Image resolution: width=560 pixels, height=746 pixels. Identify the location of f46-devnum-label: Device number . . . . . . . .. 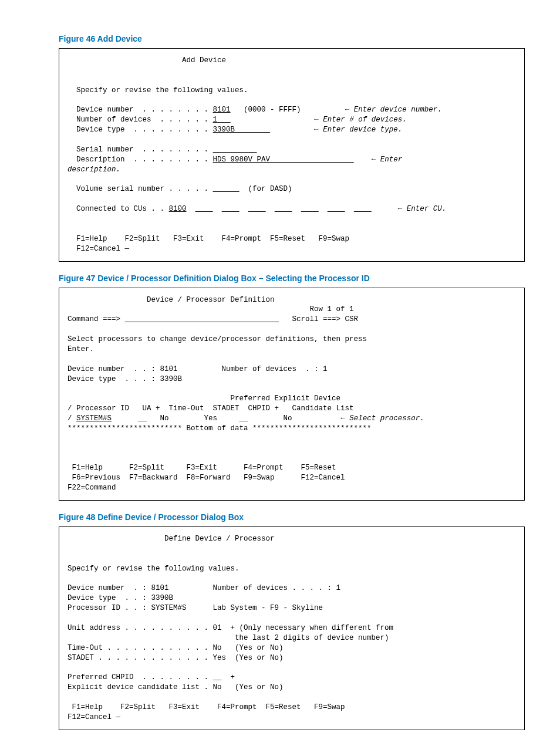
(142, 110).